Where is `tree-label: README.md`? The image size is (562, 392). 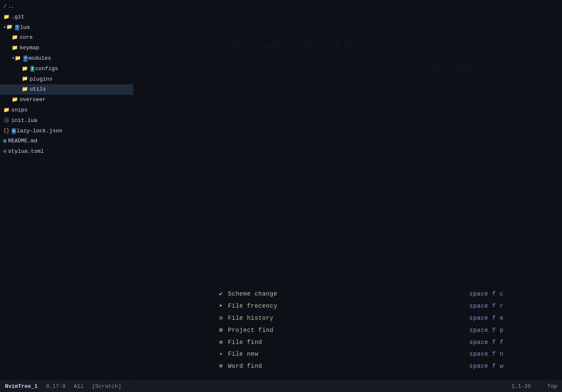
tree-label: README.md is located at coordinates (23, 141).